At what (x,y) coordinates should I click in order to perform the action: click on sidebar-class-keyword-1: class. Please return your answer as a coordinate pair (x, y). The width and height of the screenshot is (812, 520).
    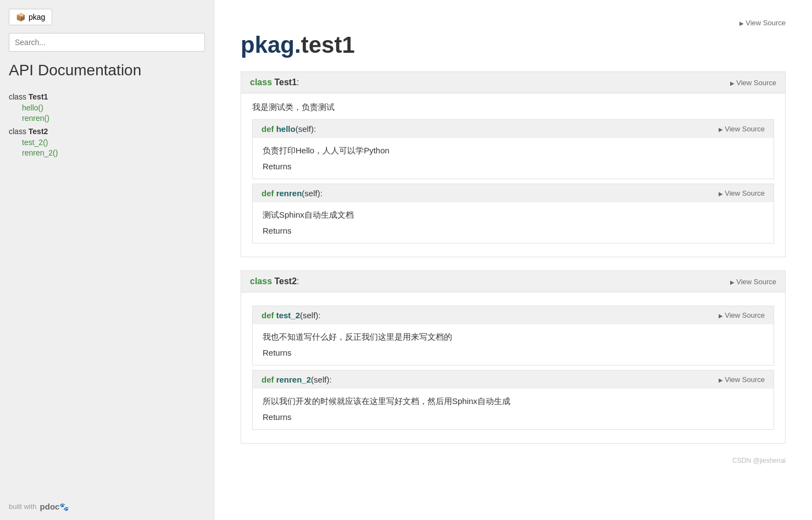
    Looking at the image, I should click on (19, 131).